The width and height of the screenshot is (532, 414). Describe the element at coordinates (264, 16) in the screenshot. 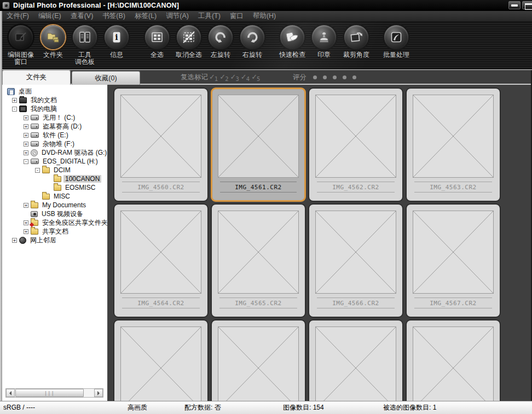

I see `menu-help: 帮助(H)` at that location.